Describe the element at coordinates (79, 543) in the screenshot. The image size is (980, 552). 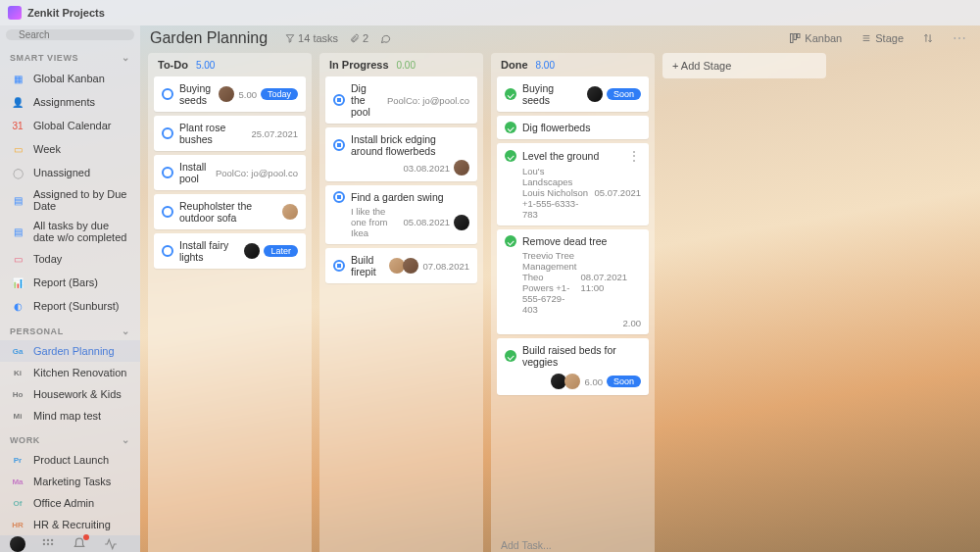
I see `notifications-icon` at that location.